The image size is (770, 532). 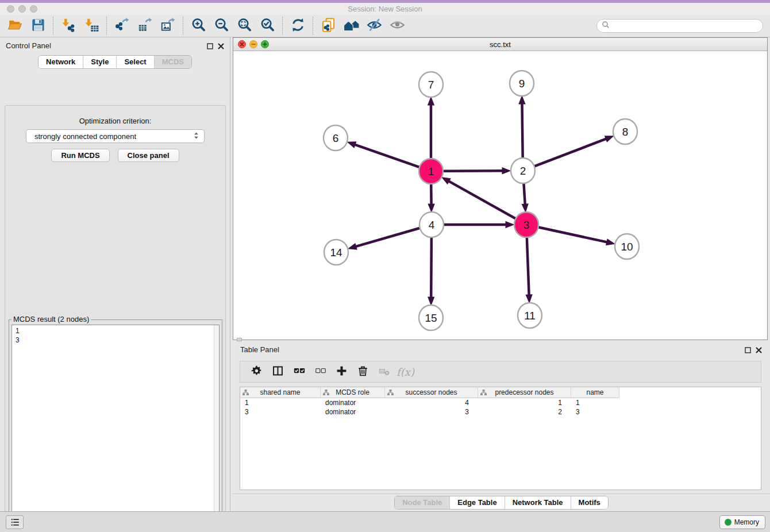 What do you see at coordinates (221, 26) in the screenshot?
I see `zoom-out-button` at bounding box center [221, 26].